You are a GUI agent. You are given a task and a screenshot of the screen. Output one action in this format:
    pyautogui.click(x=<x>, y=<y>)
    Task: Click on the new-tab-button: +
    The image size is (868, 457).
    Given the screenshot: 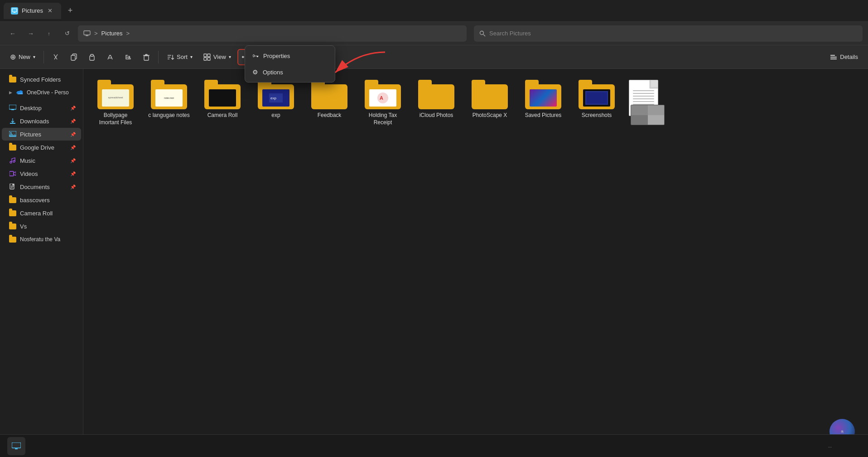 What is the action you would take?
    pyautogui.click(x=70, y=11)
    